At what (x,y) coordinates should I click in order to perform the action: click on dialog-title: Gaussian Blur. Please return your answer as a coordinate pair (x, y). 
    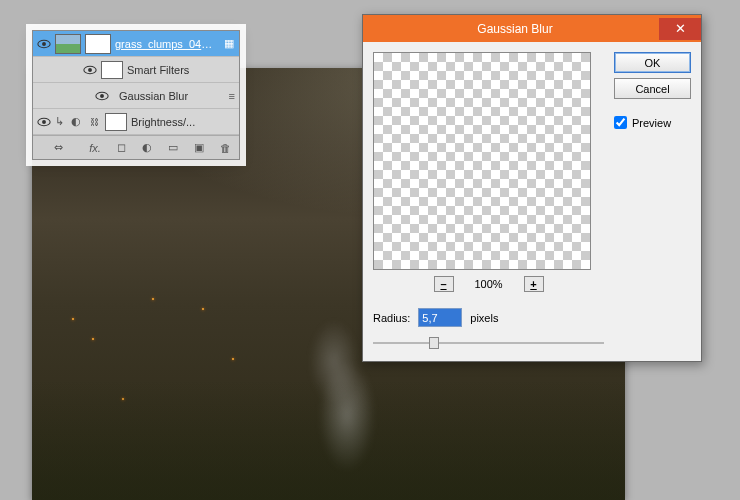
    Looking at the image, I should click on (515, 29).